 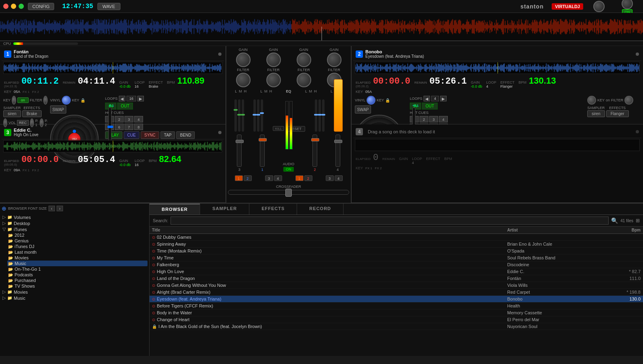 What do you see at coordinates (320, 209) in the screenshot?
I see `tab-record: RECORD` at bounding box center [320, 209].